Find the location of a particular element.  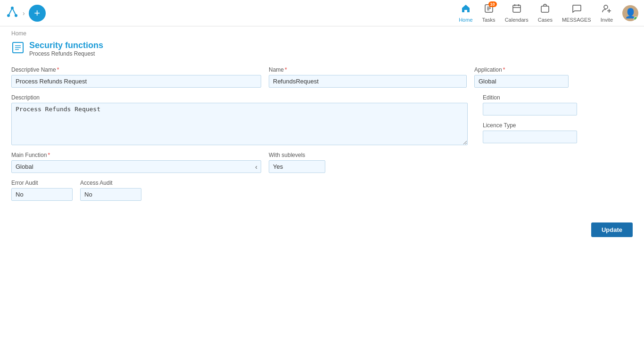

footer-actions: Update is located at coordinates (322, 230).